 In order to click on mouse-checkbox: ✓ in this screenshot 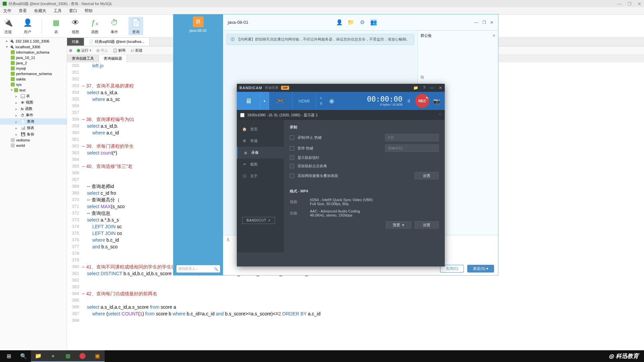, I will do `click(292, 158)`.